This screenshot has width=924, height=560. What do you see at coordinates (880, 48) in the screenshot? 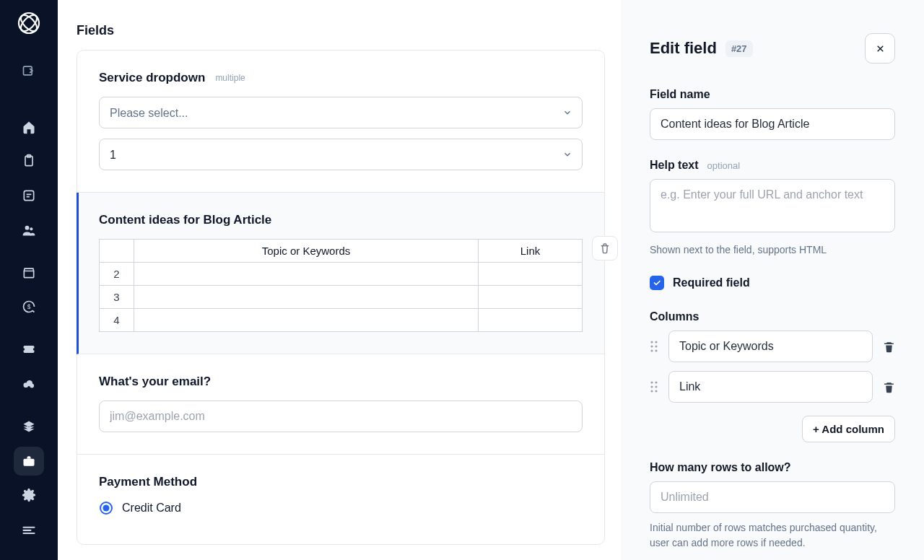
I see `close-panel-button` at bounding box center [880, 48].